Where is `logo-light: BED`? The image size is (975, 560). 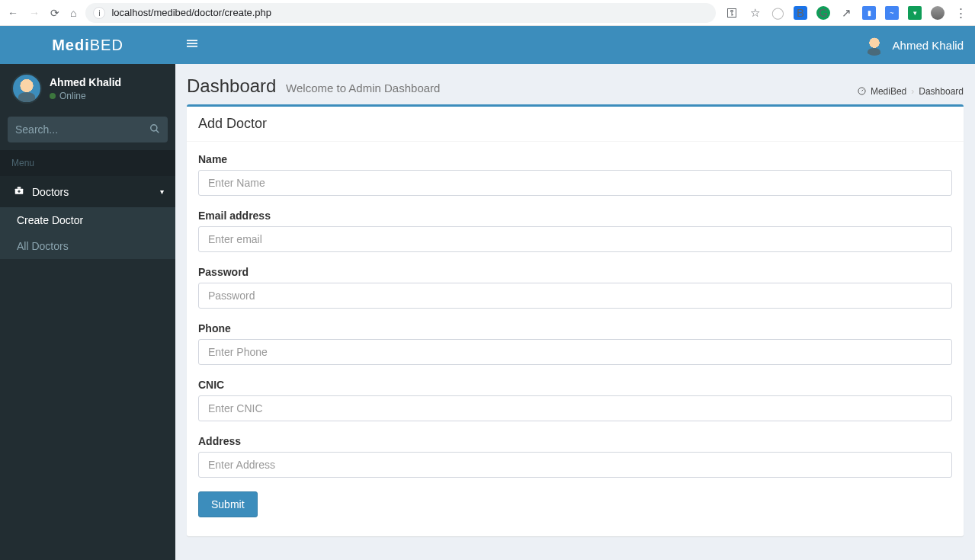 logo-light: BED is located at coordinates (107, 46).